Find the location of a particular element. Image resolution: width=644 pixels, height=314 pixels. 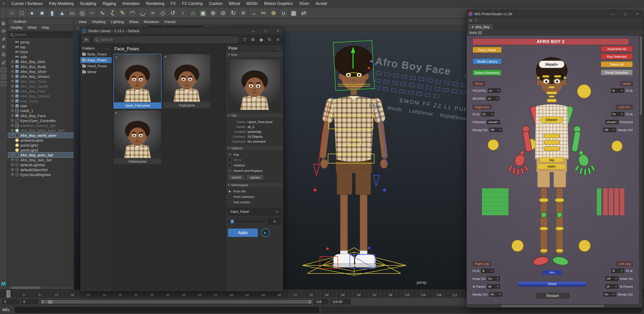

rotate-tool-icon is located at coordinates (4, 55).